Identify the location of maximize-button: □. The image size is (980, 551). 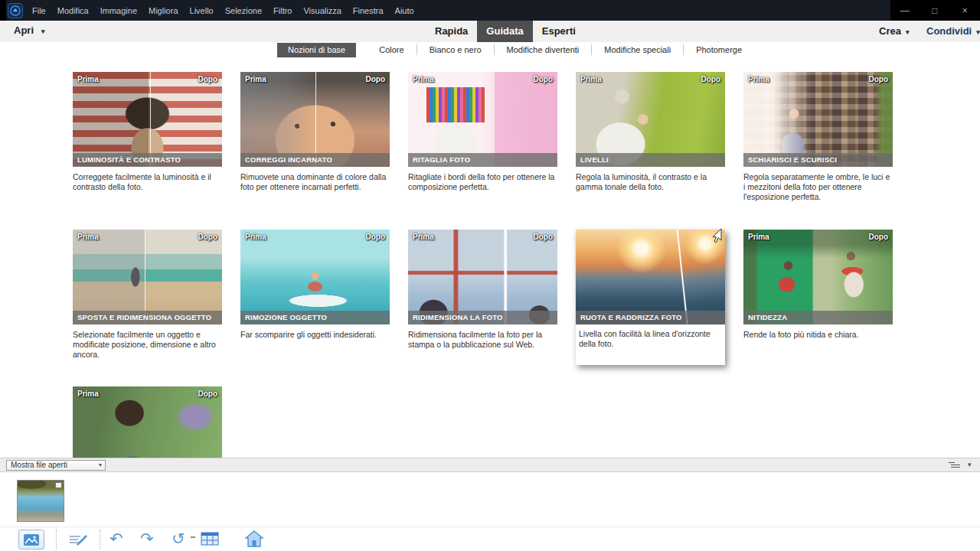
(935, 11).